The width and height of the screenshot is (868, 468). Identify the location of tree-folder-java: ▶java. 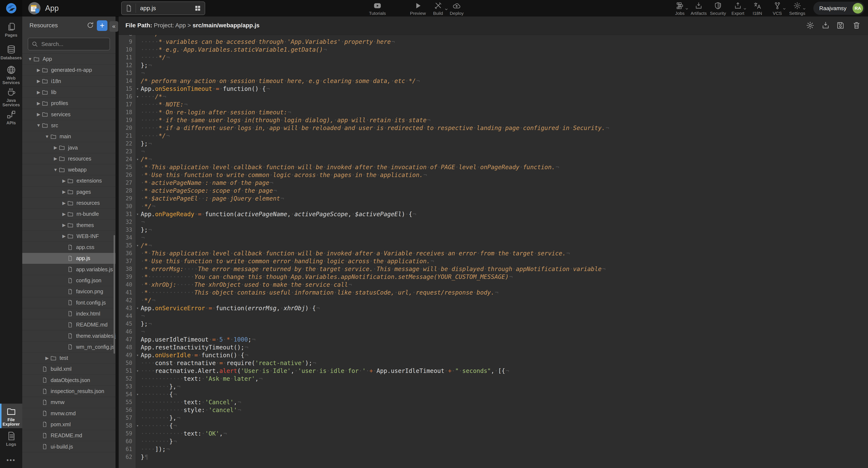
(69, 147).